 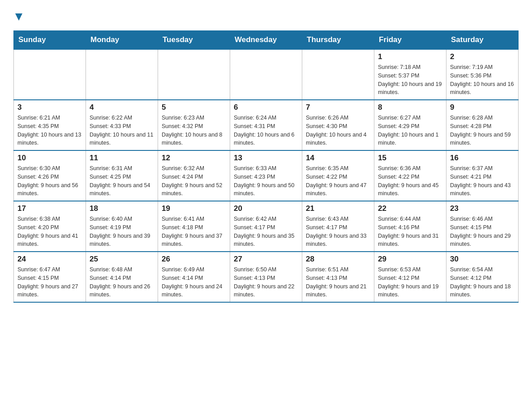 I want to click on calendar-week-row: 10Sunrise: 6:30 AMSunset: 4:26 PMDayligh…, so click(x=266, y=176).